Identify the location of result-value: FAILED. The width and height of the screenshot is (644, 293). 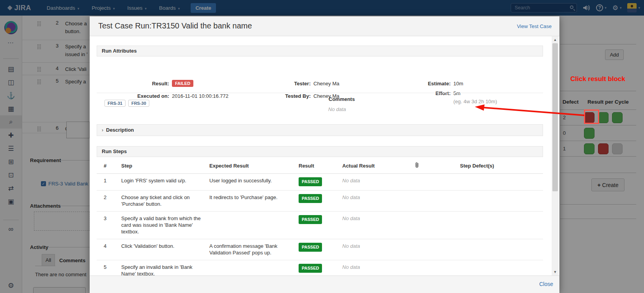
(182, 83).